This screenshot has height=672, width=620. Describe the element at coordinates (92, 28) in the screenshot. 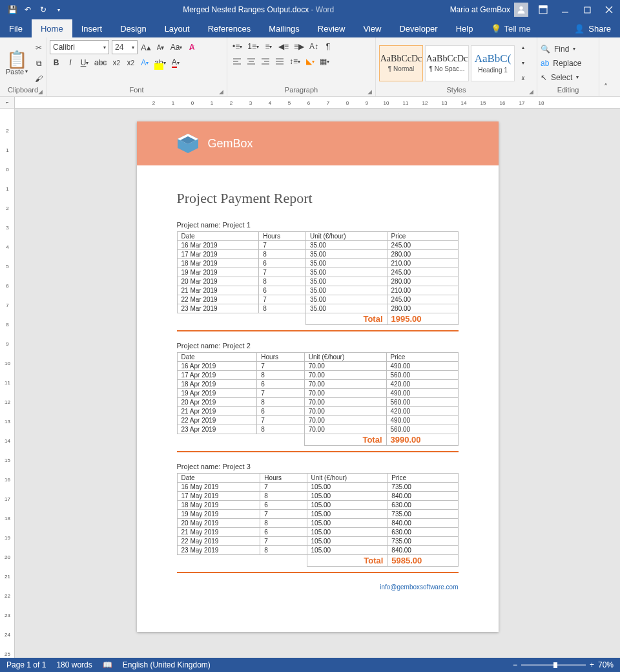

I see `tab-insert: Insert` at that location.